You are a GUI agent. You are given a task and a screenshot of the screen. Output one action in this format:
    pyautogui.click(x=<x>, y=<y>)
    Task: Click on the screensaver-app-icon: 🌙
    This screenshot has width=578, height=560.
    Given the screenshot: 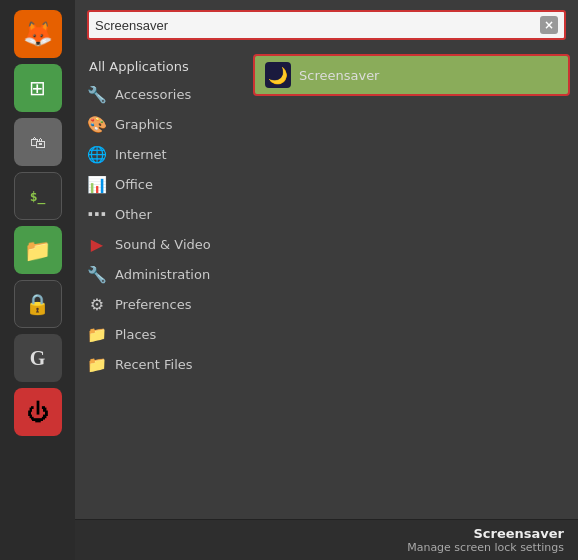 What is the action you would take?
    pyautogui.click(x=278, y=75)
    